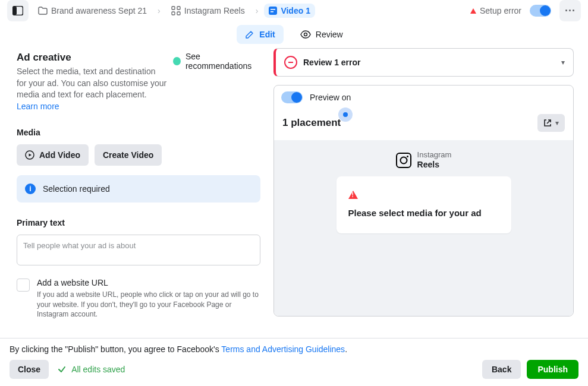 Image resolution: width=588 pixels, height=386 pixels. What do you see at coordinates (312, 123) in the screenshot?
I see `placement-count-label: 1 placement` at bounding box center [312, 123].